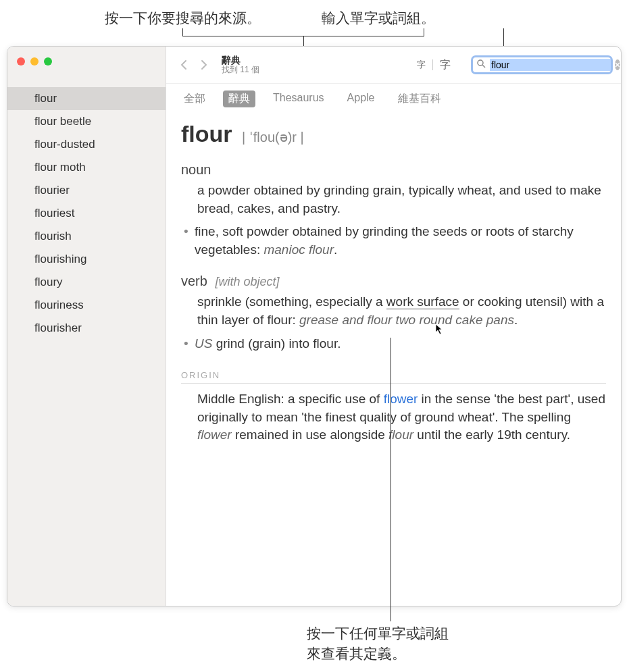 The image size is (629, 672). I want to click on pronunciation: | ˈflou(ə)r |, so click(273, 137).